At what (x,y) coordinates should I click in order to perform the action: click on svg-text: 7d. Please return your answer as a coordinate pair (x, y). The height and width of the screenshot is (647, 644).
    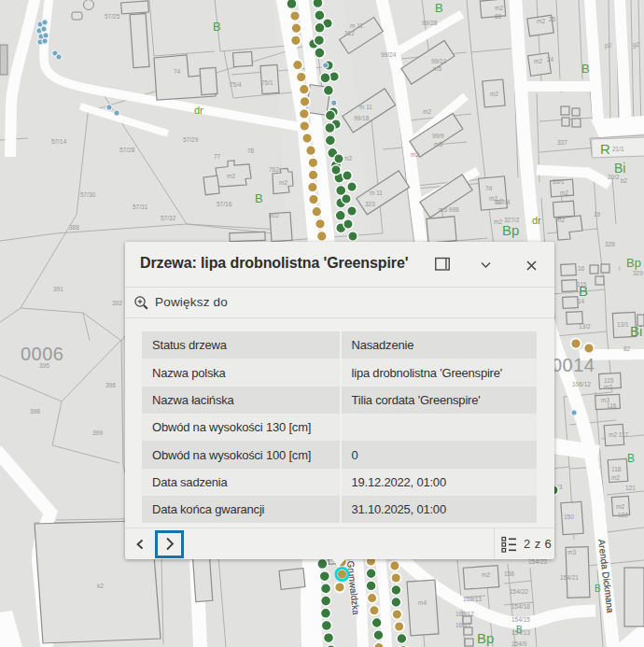
    Looking at the image, I should click on (489, 189).